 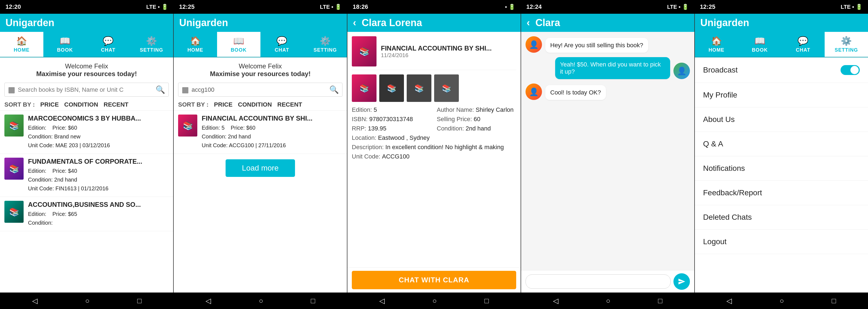 What do you see at coordinates (313, 301) in the screenshot?
I see `recent-btn-android-2: □` at bounding box center [313, 301].